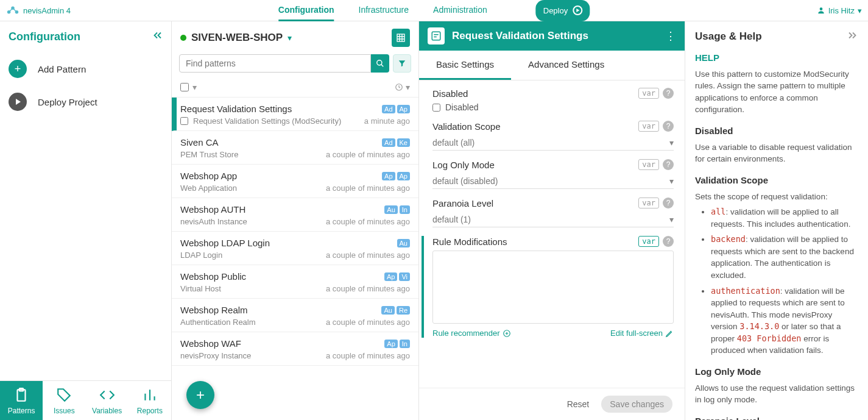 The image size is (868, 420). What do you see at coordinates (185, 87) in the screenshot?
I see `select-all-checkbox` at bounding box center [185, 87].